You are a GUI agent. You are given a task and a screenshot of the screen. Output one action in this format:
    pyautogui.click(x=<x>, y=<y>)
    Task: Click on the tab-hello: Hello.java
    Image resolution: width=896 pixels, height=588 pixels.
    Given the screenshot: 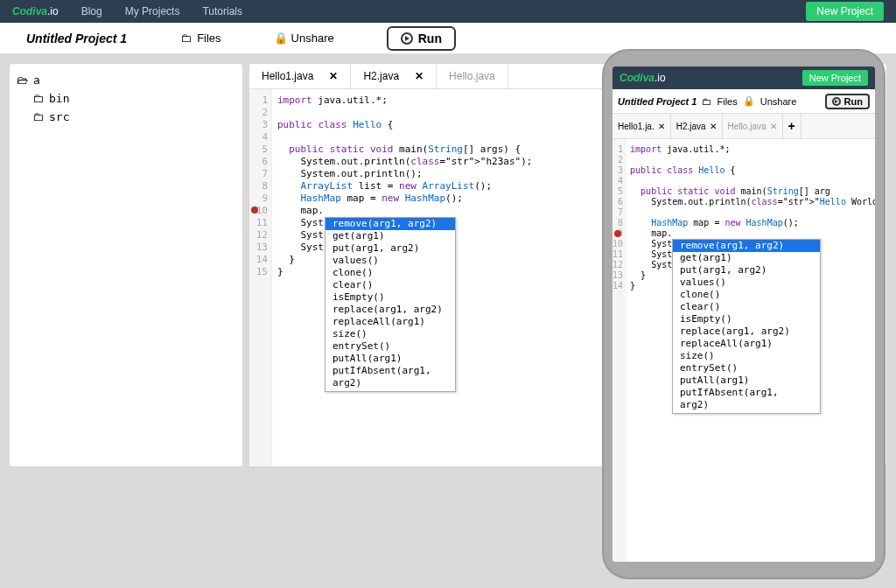 What is the action you would take?
    pyautogui.click(x=472, y=76)
    